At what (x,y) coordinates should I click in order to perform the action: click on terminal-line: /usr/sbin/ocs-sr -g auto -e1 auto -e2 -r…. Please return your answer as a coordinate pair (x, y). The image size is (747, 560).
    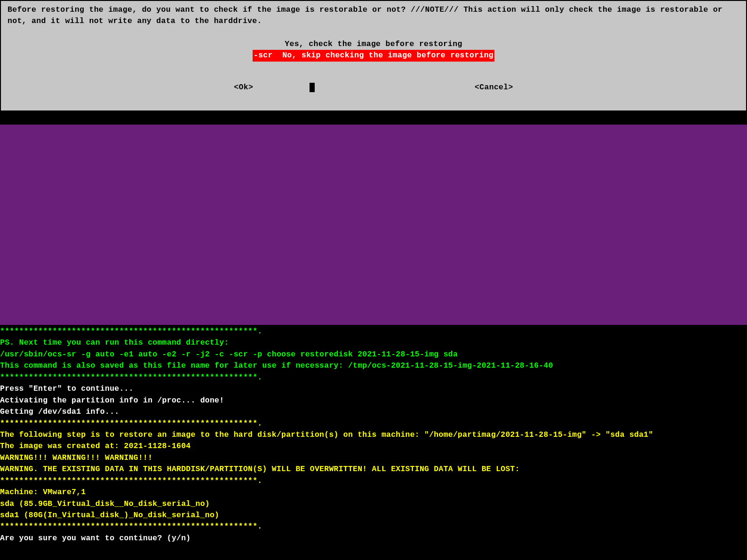
    Looking at the image, I should click on (374, 355).